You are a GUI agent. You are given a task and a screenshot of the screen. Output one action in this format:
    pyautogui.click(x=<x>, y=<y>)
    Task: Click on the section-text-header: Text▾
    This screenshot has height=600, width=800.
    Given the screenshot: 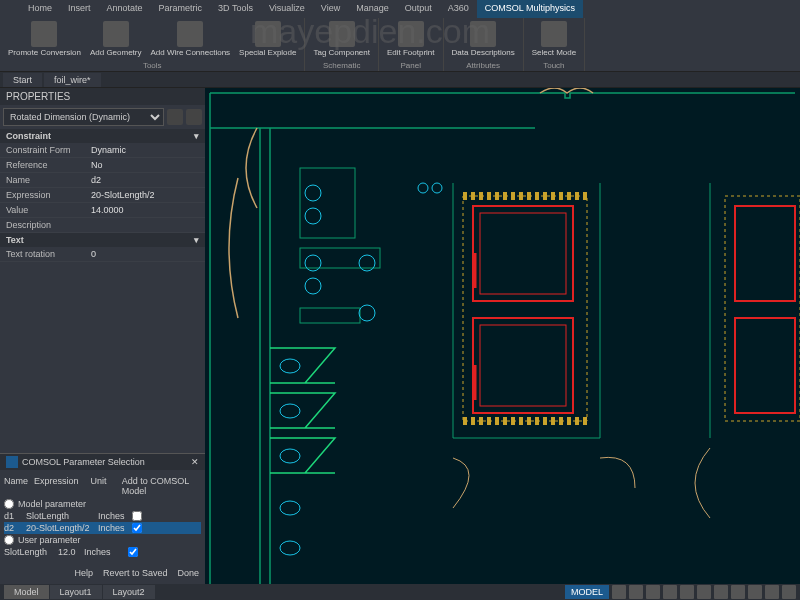 What is the action you would take?
    pyautogui.click(x=102, y=240)
    